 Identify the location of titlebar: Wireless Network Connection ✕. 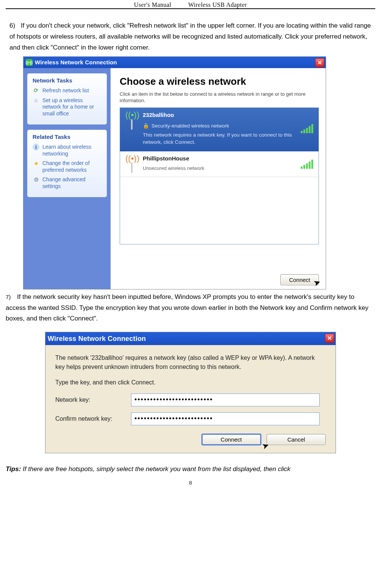
(190, 339).